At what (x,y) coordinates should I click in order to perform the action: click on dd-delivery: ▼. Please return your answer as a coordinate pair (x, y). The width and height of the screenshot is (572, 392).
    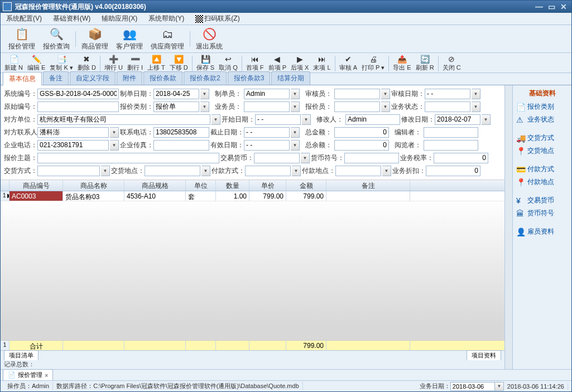
    Looking at the image, I should click on (105, 171).